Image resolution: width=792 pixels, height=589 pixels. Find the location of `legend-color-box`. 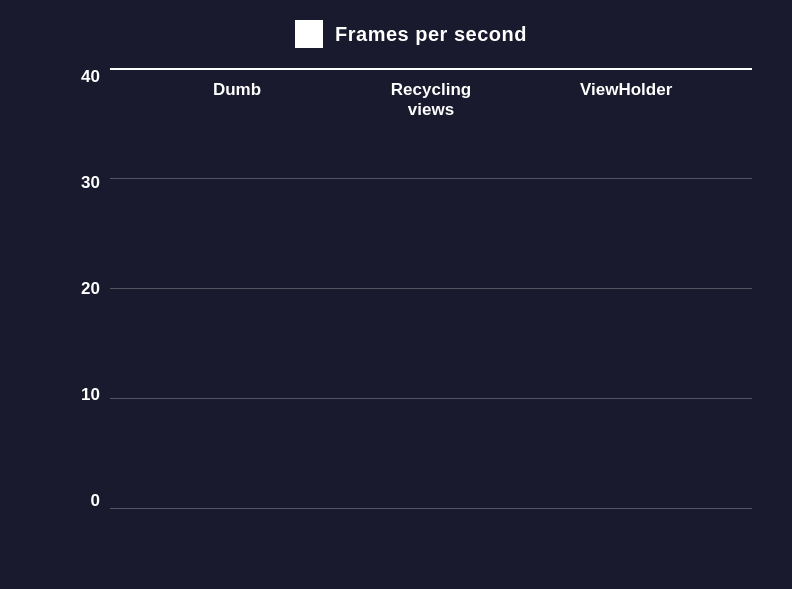

legend-color-box is located at coordinates (309, 34).